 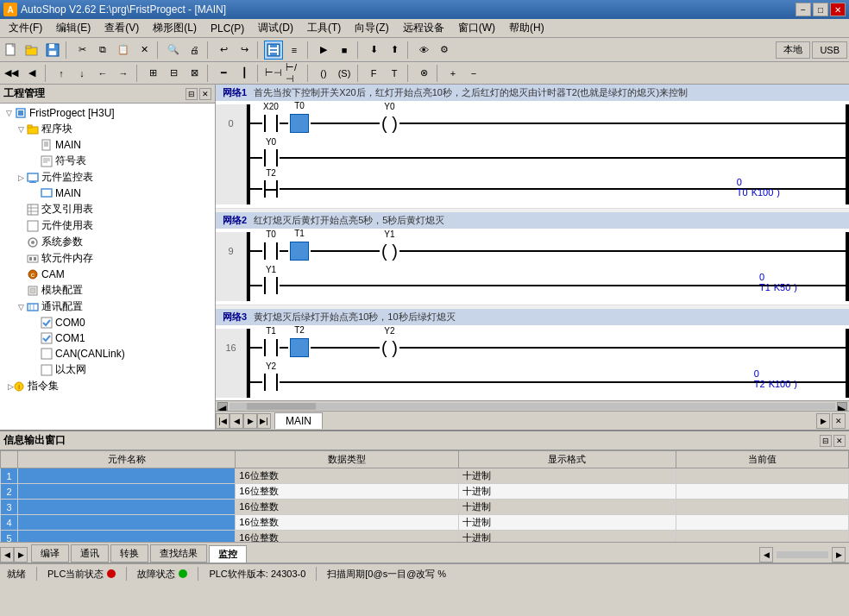 What do you see at coordinates (107, 242) in the screenshot?
I see `tree-sys-params: 系统参数` at bounding box center [107, 242].